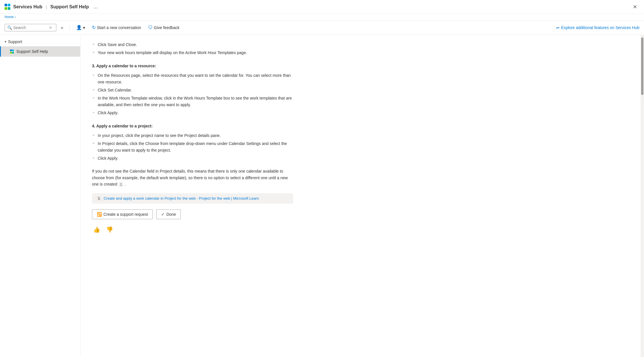  I want to click on thumbs-up-icon: 👍, so click(97, 230).